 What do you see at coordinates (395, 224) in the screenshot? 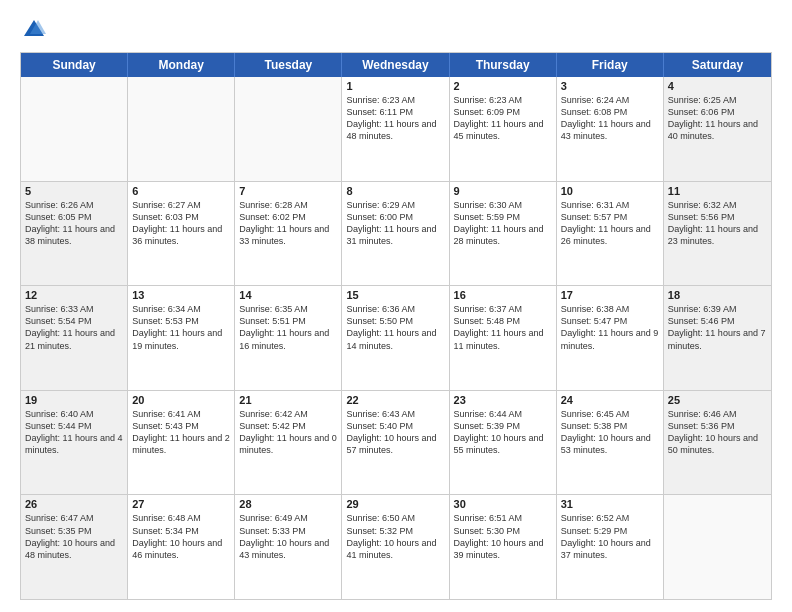
I see `day-info: Sunrise: 6:29 AM Sunset: 6:00 PM Dayligh…` at bounding box center [395, 224].